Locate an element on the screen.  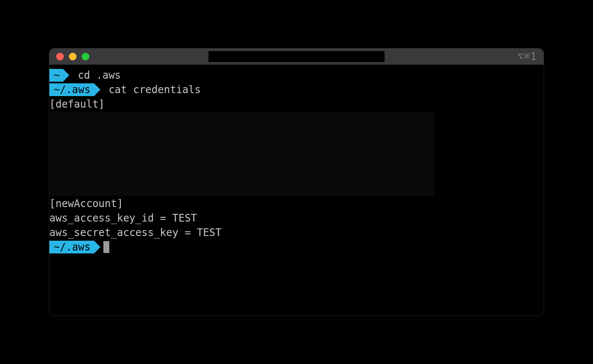
traffic-lights is located at coordinates (73, 57).